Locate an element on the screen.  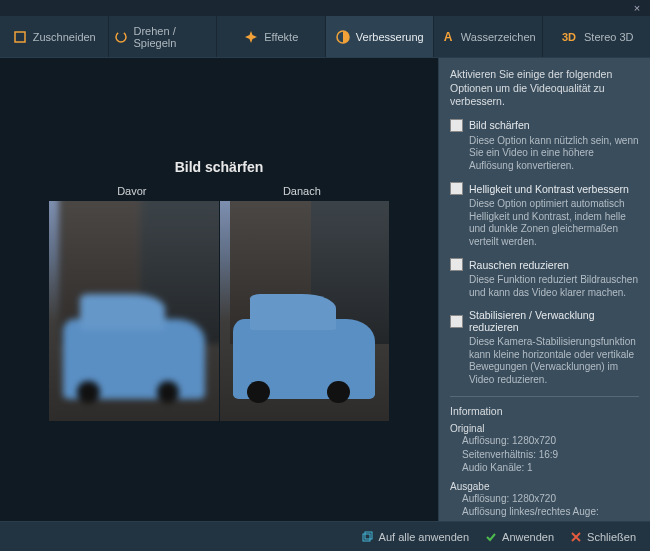
tab-bar: Zuschneiden Drehen / Spiegeln Effekte Ve… is located at coordinates (325, 37).